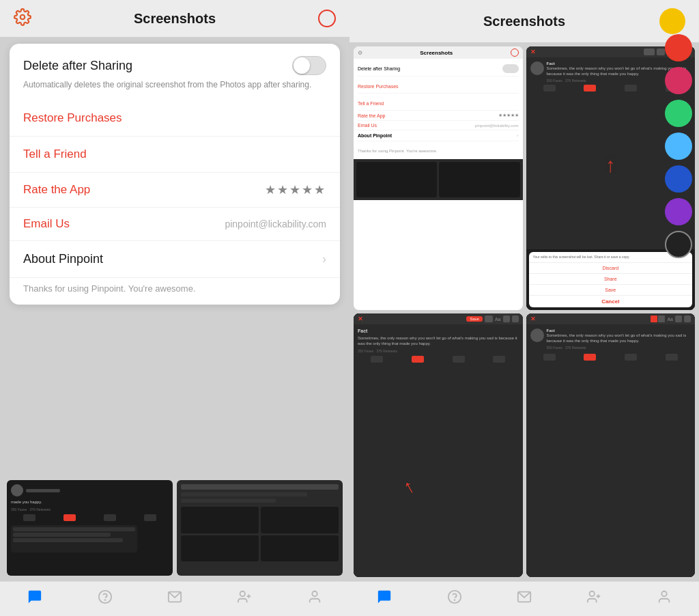  I want to click on purple-swatch, so click(679, 212).